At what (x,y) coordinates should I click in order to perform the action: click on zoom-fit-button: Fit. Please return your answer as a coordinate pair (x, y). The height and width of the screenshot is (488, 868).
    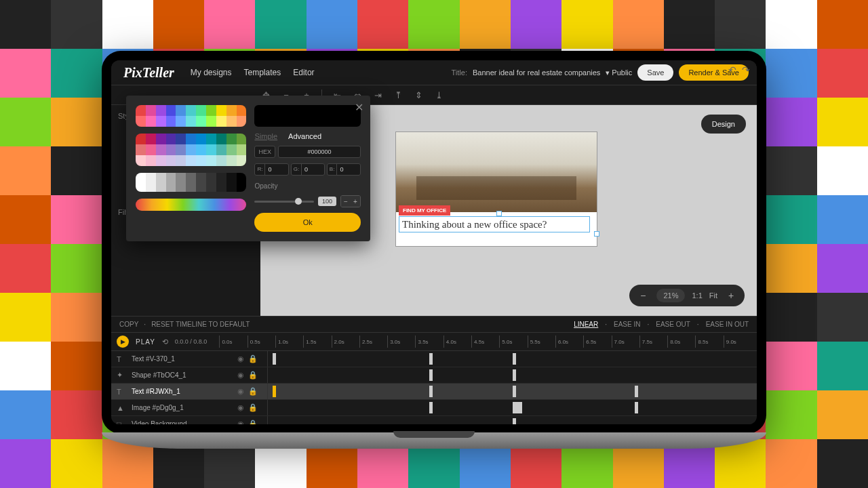
    Looking at the image, I should click on (713, 296).